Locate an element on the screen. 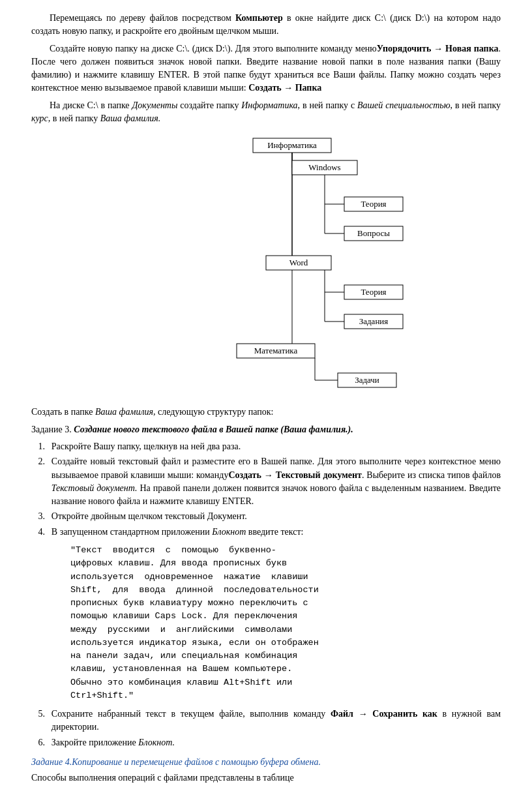 The width and height of the screenshot is (532, 793). task3-title: Создание нового текстового файла в Вашей… is located at coordinates (214, 429).